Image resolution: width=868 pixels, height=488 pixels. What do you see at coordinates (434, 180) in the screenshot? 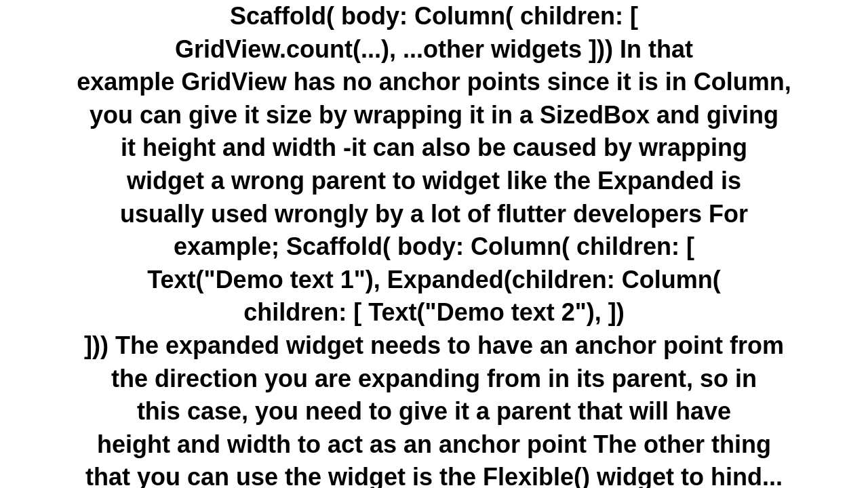
I see `text-line-6: widget a wrong parent to widget like the…` at bounding box center [434, 180].